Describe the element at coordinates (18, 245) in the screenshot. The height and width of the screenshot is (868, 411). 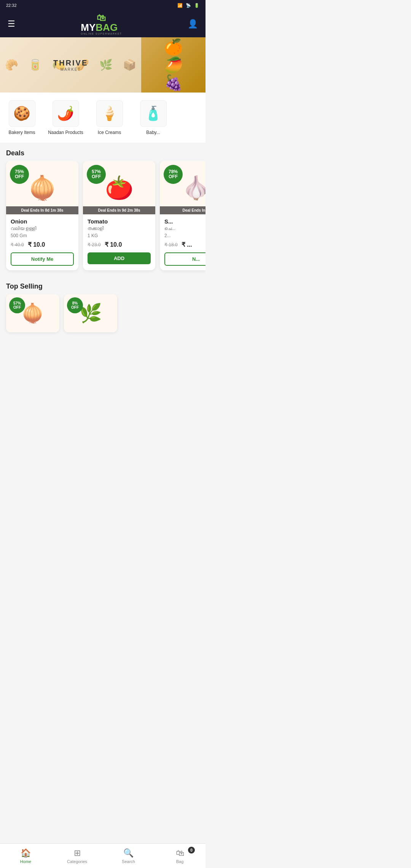
I see `onion-old-price: ₹ 40.0` at that location.